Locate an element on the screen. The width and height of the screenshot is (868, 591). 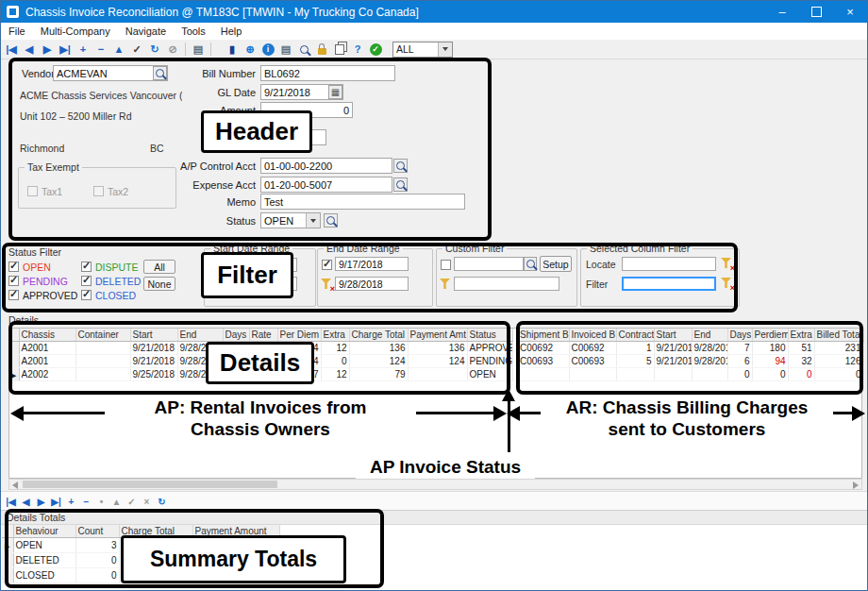
details-annotation-label: Details is located at coordinates (260, 363).